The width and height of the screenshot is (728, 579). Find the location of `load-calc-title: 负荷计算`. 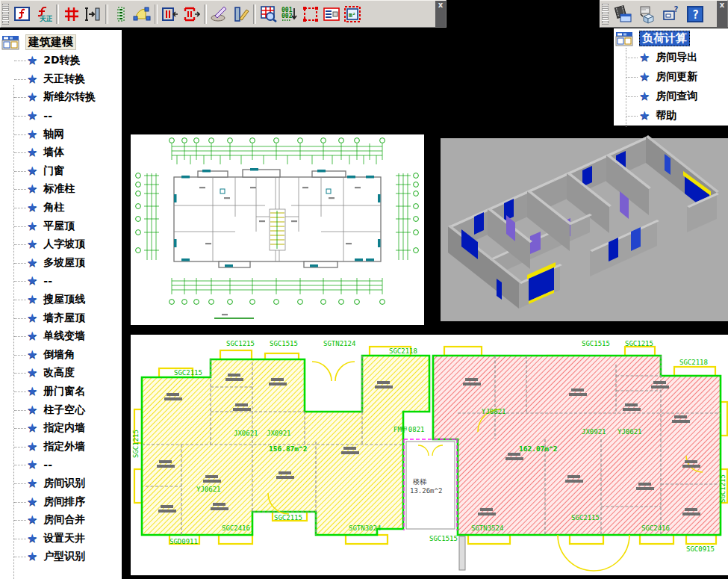

load-calc-title: 负荷计算 is located at coordinates (665, 39).